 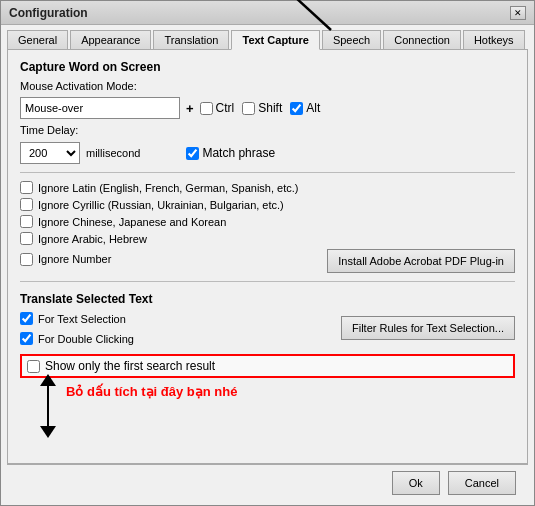 What do you see at coordinates (268, 153) in the screenshot?
I see `time-controls-row: 200 100 300 500 millisecond Match phrase` at bounding box center [268, 153].